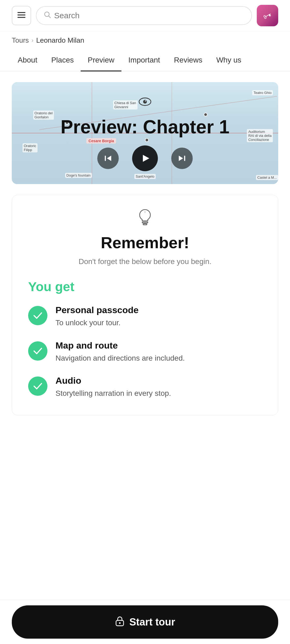  What do you see at coordinates (145, 40) in the screenshot?
I see `breadcrumb: Tours › Leonardo Milan` at bounding box center [145, 40].